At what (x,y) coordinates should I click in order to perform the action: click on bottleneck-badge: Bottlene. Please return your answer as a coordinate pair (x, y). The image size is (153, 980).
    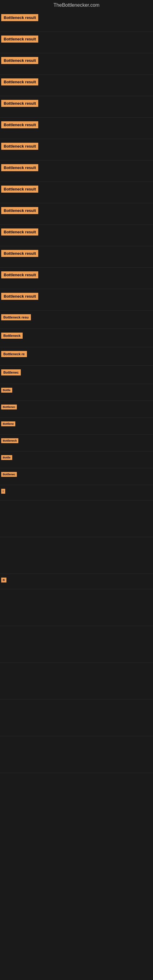
    Looking at the image, I should click on (8, 424).